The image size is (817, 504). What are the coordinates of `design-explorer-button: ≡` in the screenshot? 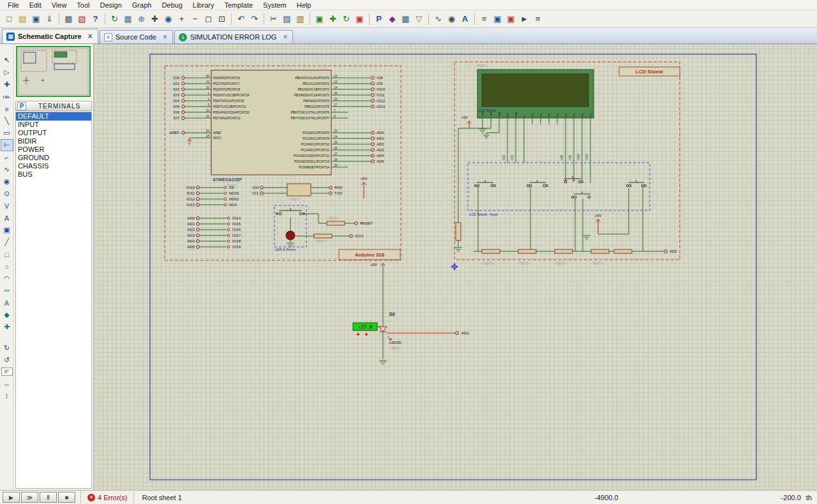 It's located at (484, 19).